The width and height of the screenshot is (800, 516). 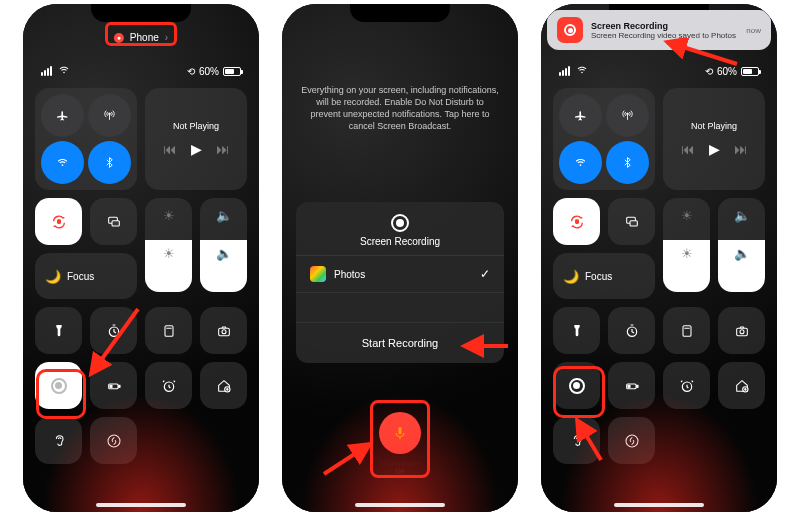 I want to click on notification-banner: Screen Recording Screen Recording video …, so click(x=659, y=30).